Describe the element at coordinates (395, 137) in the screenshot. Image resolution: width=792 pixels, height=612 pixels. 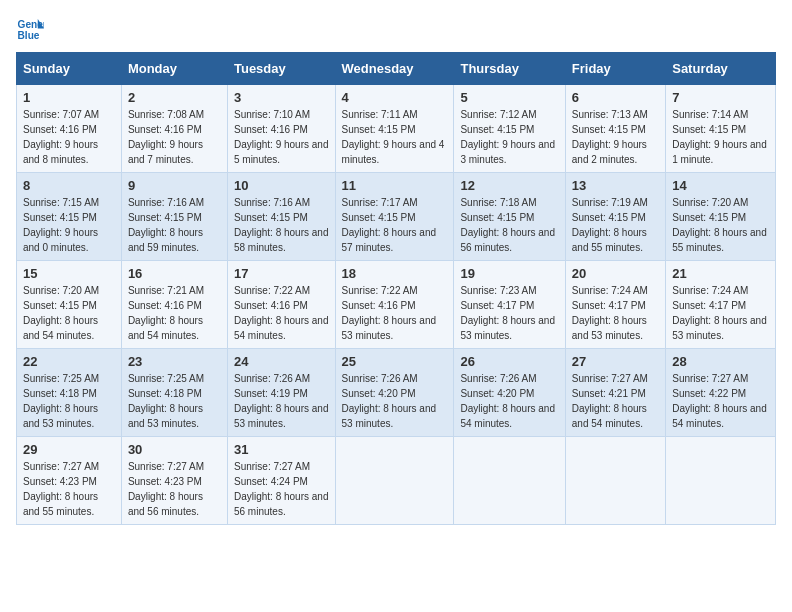
I see `day-info: Sunrise: 7:11 AMSunset: 4:15 PMDaylight:…` at that location.